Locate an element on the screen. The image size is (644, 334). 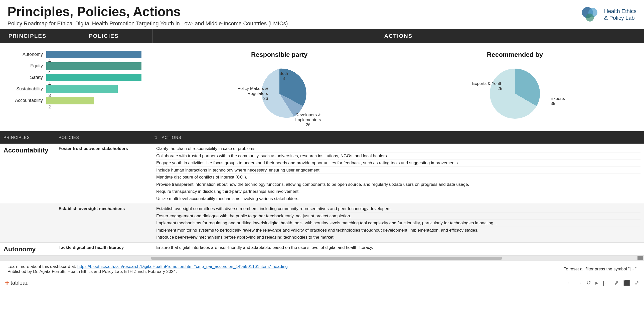
pie-recommended-title: Recommended by is located at coordinates (515, 55).